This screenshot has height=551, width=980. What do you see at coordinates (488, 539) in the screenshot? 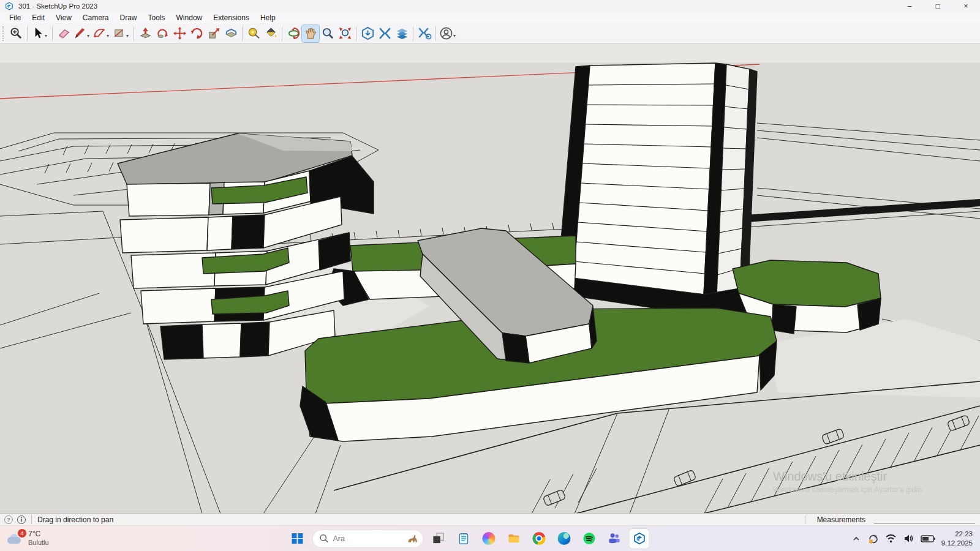
I see `copilot-button` at bounding box center [488, 539].